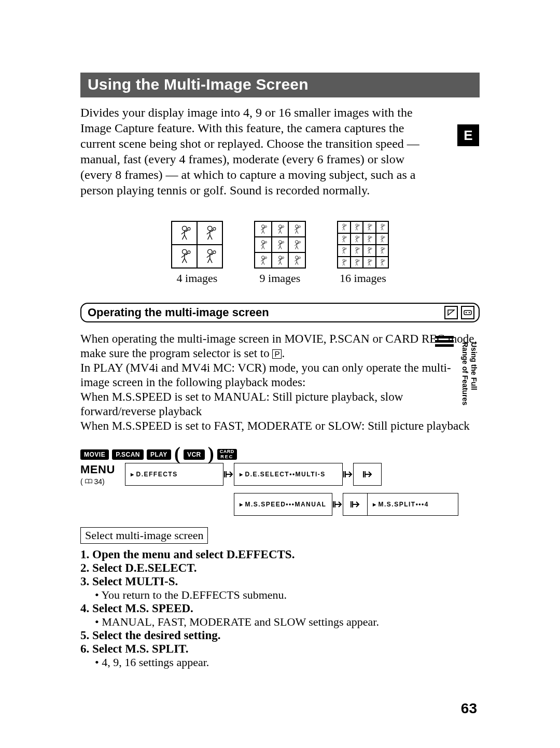  What do you see at coordinates (280, 636) in the screenshot?
I see `step-5: 5. Select the desired setting.` at bounding box center [280, 636].